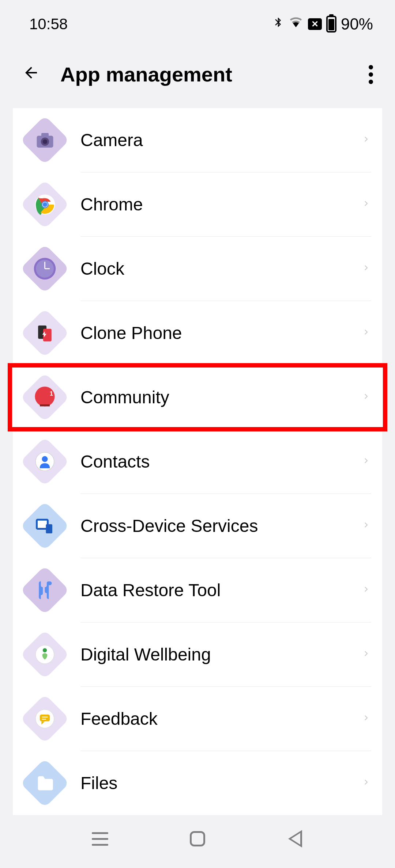  Describe the element at coordinates (221, 526) in the screenshot. I see `app-name-label: Cross-Device Services` at that location.